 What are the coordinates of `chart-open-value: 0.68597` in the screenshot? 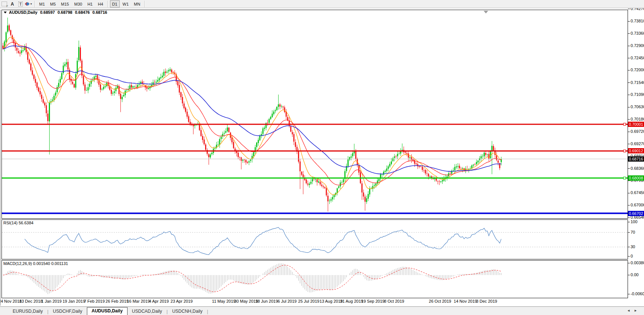 It's located at (47, 12).